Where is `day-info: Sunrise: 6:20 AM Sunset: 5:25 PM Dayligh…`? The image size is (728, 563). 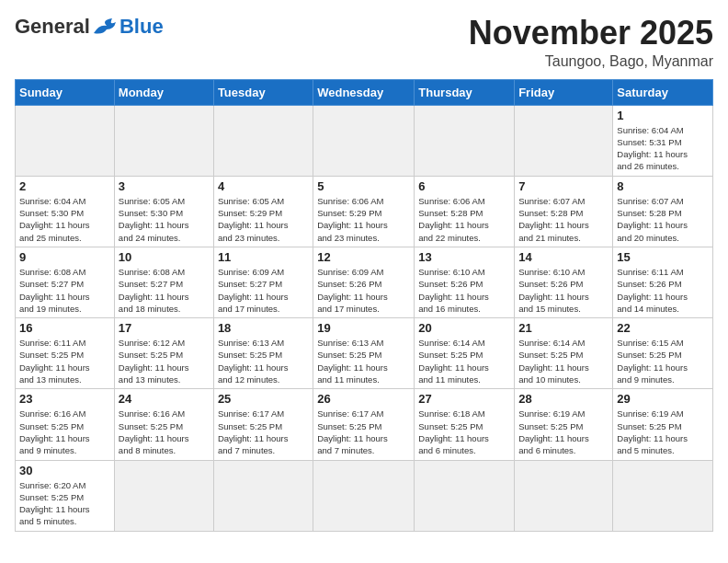 day-info: Sunrise: 6:20 AM Sunset: 5:25 PM Dayligh… is located at coordinates (64, 504).